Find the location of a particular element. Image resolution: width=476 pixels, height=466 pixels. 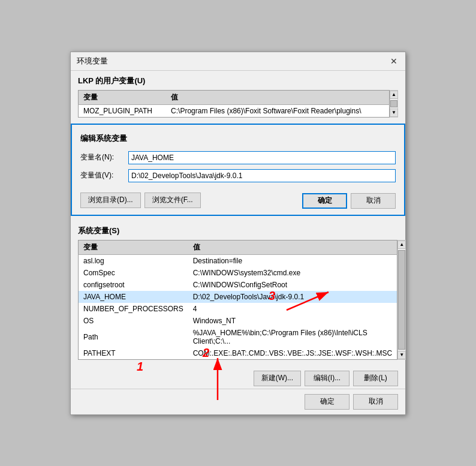

var-cell: OS is located at coordinates (133, 321).